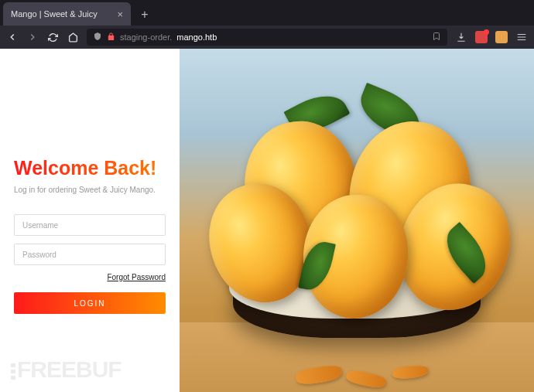 The image size is (534, 392). Describe the element at coordinates (267, 37) in the screenshot. I see `address-bar: staging-order.mango.htb` at that location.